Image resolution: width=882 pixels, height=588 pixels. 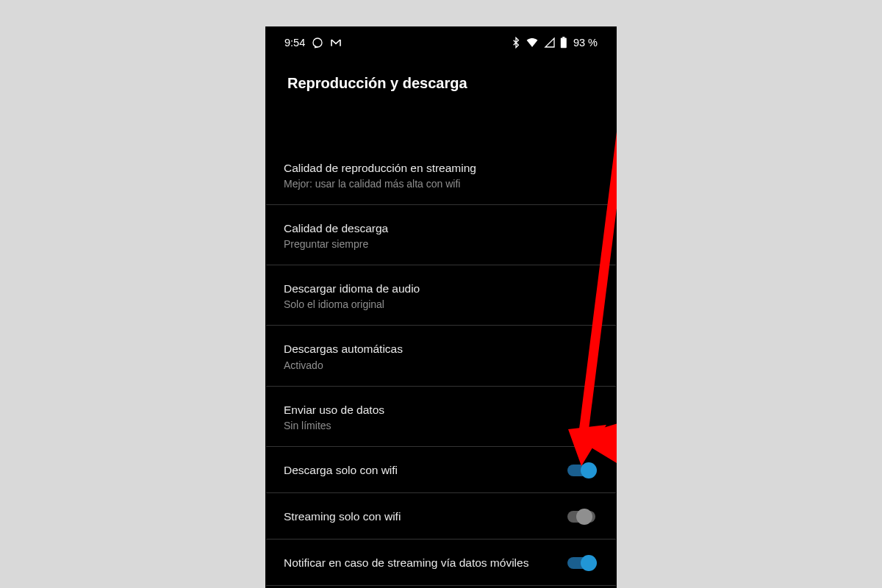 What do you see at coordinates (441, 563) in the screenshot?
I see `setting-notify-mobile-streaming: Notificar en caso de streaming vía datos…` at bounding box center [441, 563].